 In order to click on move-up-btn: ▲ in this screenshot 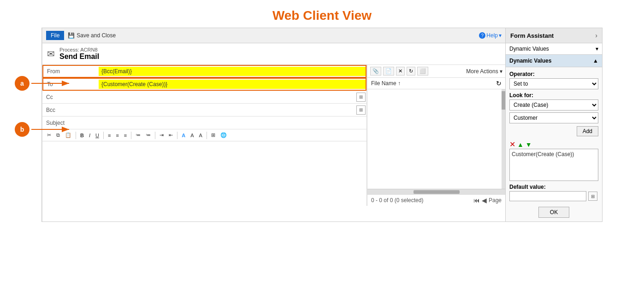, I will do `click(520, 145)`.